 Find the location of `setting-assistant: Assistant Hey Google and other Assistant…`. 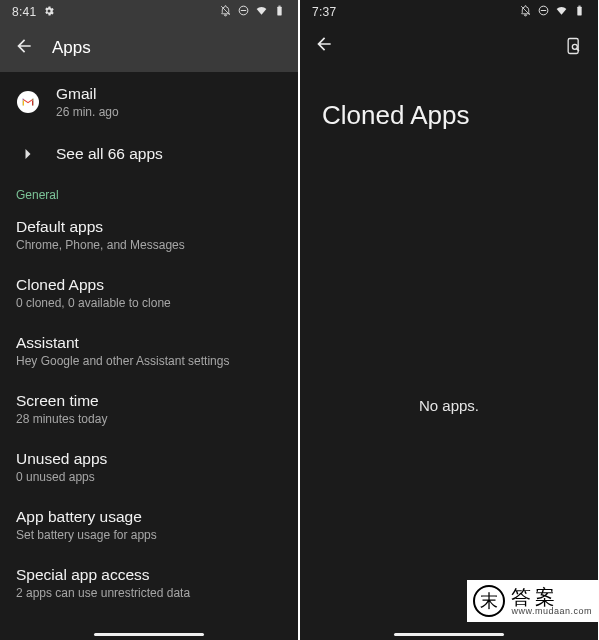

setting-assistant: Assistant Hey Google and other Assistant… is located at coordinates (149, 351).